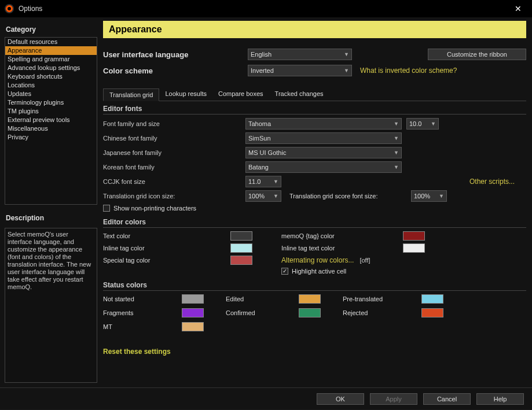 The width and height of the screenshot is (532, 410). What do you see at coordinates (262, 71) in the screenshot?
I see `color-scheme-value: Inverted` at bounding box center [262, 71].